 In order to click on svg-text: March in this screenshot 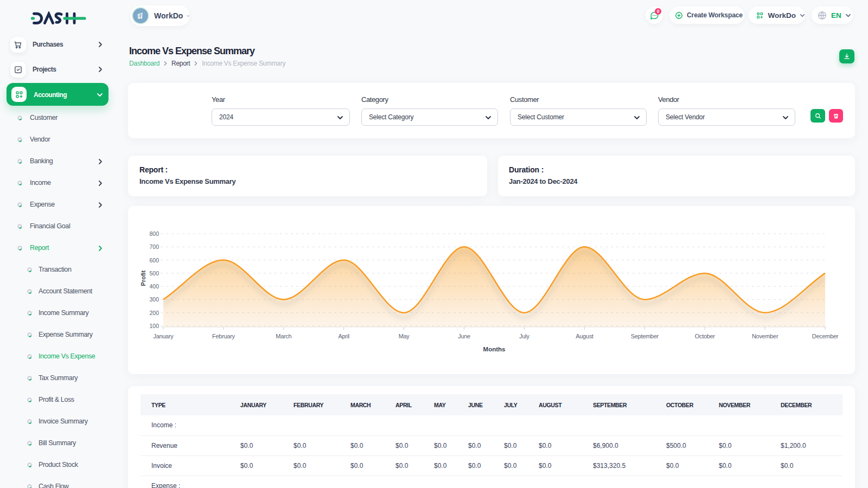, I will do `click(283, 336)`.